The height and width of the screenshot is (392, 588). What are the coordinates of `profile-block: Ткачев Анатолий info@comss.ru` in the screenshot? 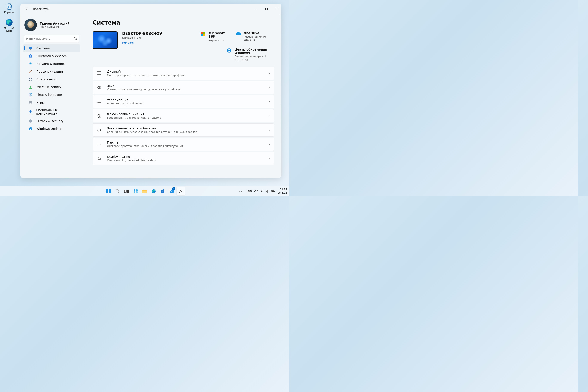 It's located at (52, 25).